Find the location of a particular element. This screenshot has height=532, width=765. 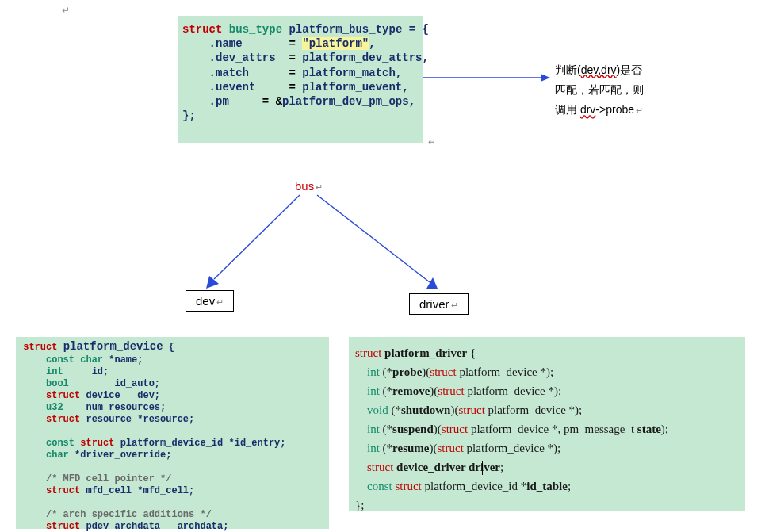

code-block-platform-device: struct platform_device { const char *nam… is located at coordinates (173, 433).